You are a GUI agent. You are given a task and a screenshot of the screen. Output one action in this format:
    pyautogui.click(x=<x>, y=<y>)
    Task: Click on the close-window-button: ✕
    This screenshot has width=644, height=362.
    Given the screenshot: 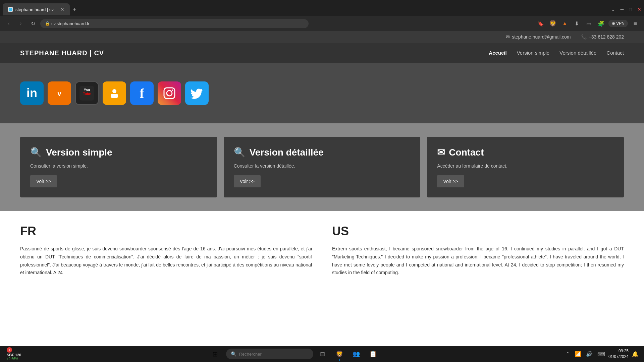 What is the action you would take?
    pyautogui.click(x=639, y=9)
    